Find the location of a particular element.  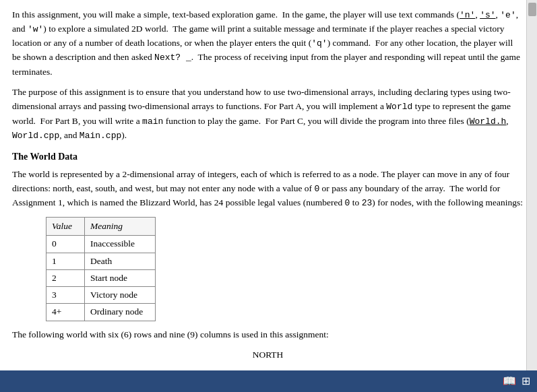

north-label: NORTH is located at coordinates (268, 355).